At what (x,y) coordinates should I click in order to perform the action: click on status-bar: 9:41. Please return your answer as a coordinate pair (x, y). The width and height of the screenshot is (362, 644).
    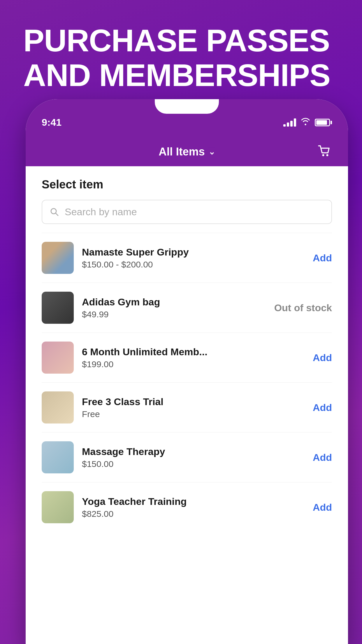
    Looking at the image, I should click on (187, 123).